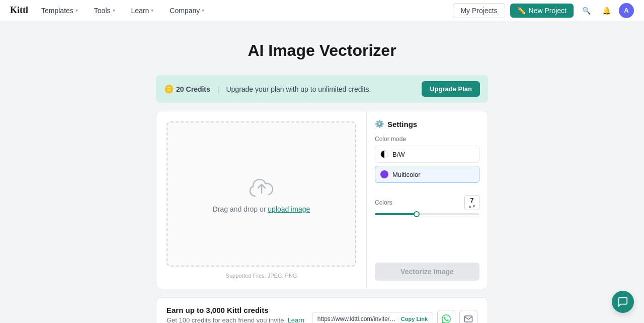 The width and height of the screenshot is (644, 323). What do you see at coordinates (268, 89) in the screenshot?
I see `credits-info: 🪙 20 Credits | Upgrade your plan with up…` at bounding box center [268, 89].